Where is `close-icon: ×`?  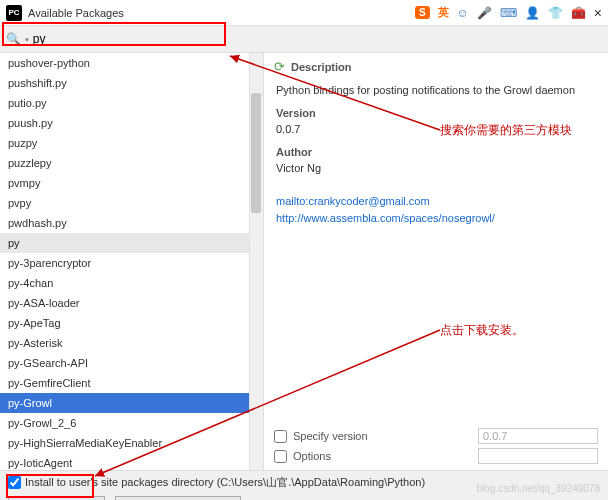 close-icon: × is located at coordinates (598, 13).